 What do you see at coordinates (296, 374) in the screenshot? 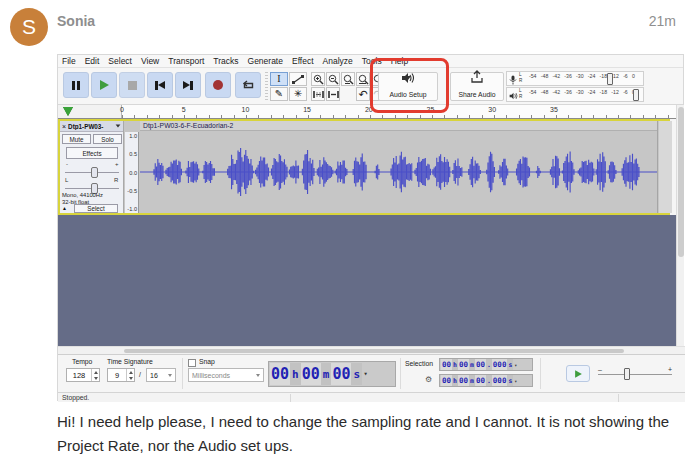
I see `time-unit: h` at bounding box center [296, 374].